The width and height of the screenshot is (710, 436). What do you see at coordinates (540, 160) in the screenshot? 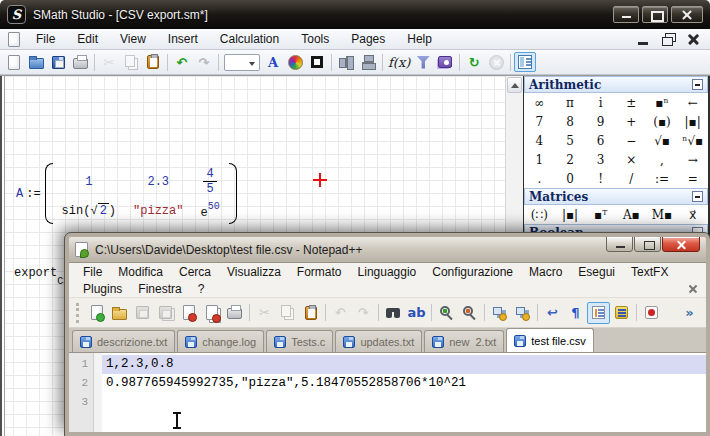
I see `palette-button-1: 1` at bounding box center [540, 160].